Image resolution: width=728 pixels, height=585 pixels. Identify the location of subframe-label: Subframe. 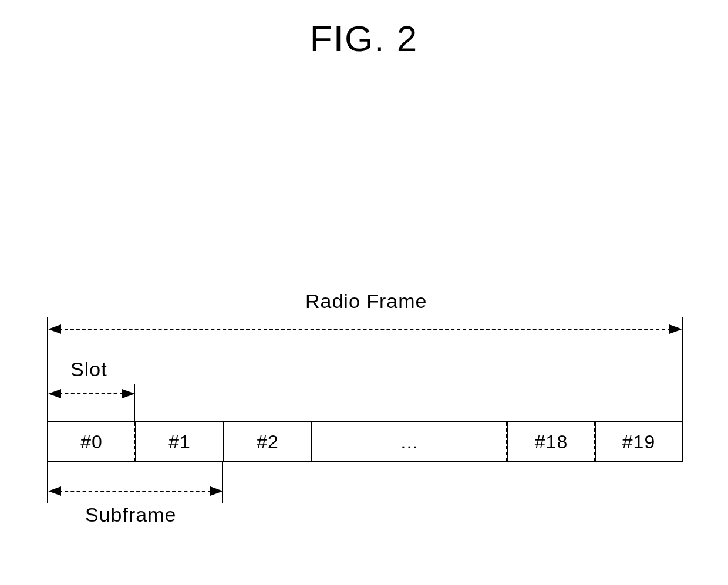
(130, 515).